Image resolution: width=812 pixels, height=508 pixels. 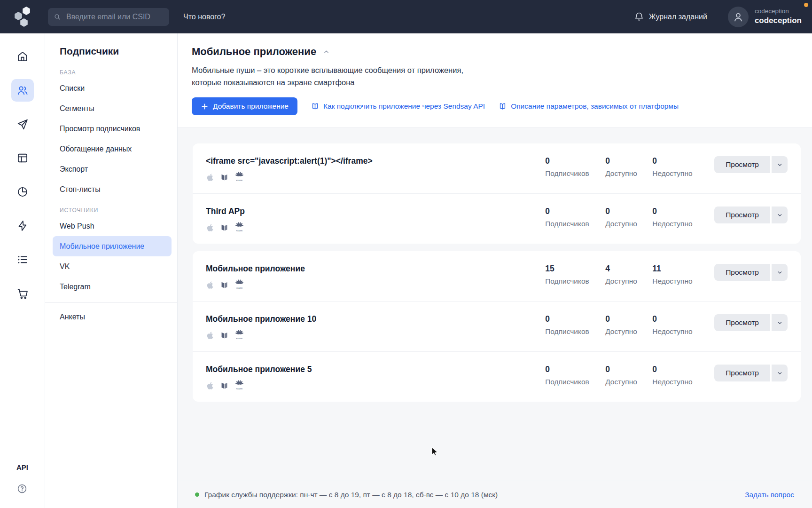 I want to click on whats-new-link: Что нового?, so click(x=204, y=17).